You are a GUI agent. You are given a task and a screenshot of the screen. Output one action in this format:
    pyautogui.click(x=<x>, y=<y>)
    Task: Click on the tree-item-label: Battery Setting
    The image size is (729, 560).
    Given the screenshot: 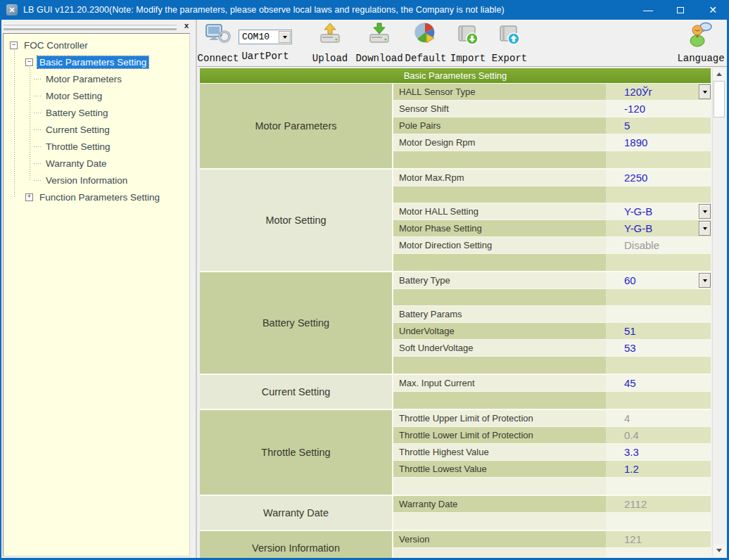 What is the action you would take?
    pyautogui.click(x=77, y=113)
    